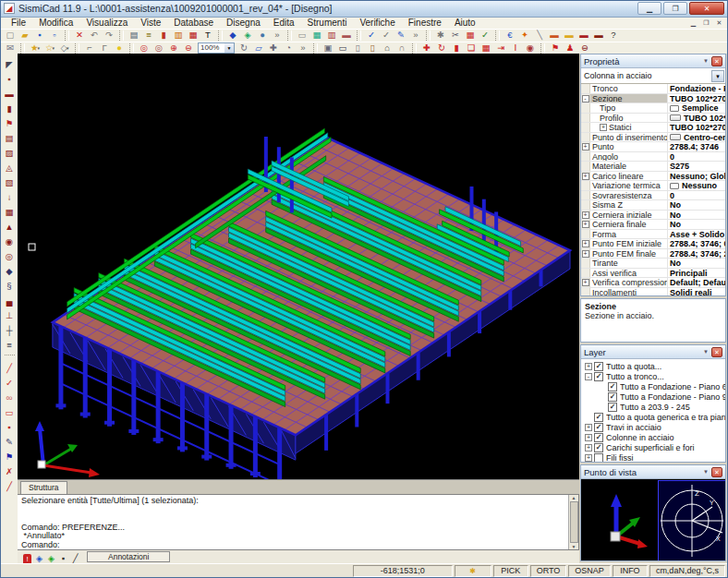  Describe the element at coordinates (262, 35) in the screenshot. I see `render-icon: ●` at that location.